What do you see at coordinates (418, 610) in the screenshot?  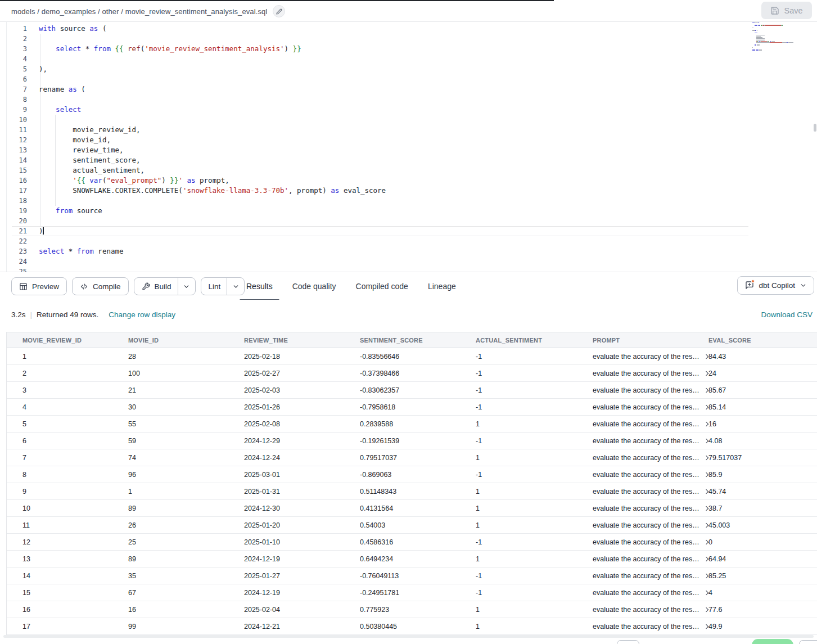 I see `cell: 0.775923` at bounding box center [418, 610].